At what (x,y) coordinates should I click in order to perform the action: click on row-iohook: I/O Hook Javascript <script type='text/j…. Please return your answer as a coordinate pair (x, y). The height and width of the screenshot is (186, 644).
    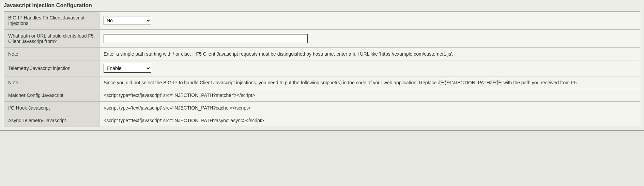
    Looking at the image, I should click on (322, 108).